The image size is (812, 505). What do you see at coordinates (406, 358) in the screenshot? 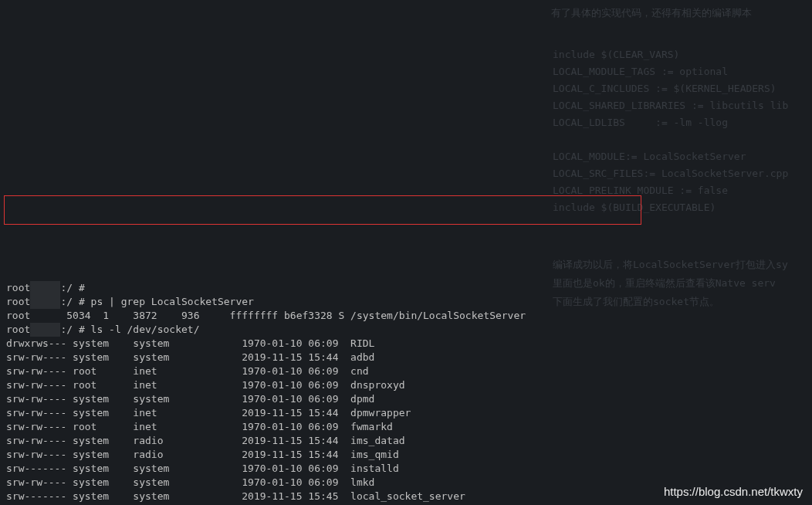
I see `ls-row: srw-rw---- system system 2019-11-15 15:4…` at bounding box center [406, 358].